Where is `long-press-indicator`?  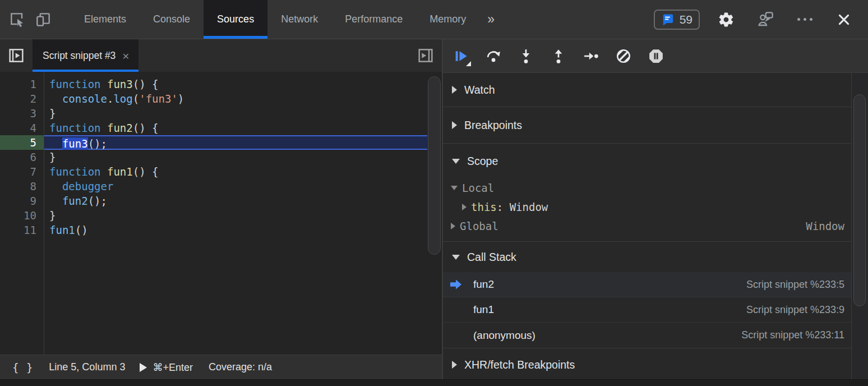 long-press-indicator is located at coordinates (469, 64).